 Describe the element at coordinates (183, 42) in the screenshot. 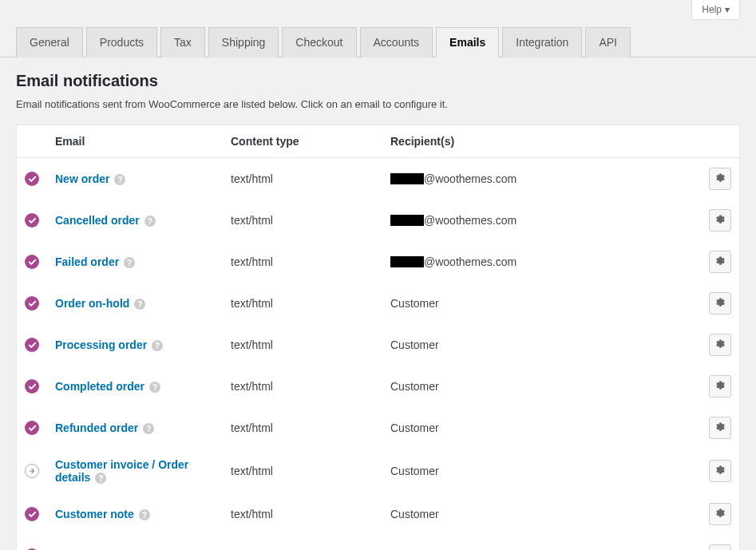

I see `tab-tax: Tax` at that location.